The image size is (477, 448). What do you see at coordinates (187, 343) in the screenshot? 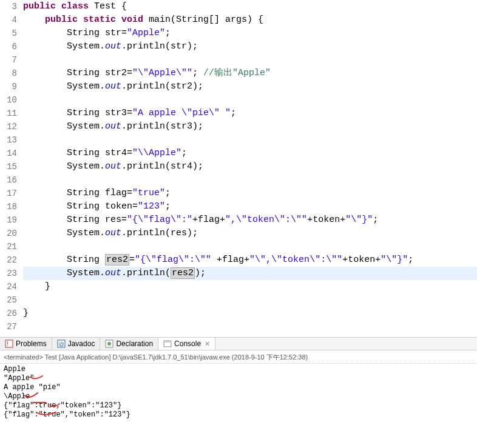
I see `tab-console: Console ✕` at bounding box center [187, 343].